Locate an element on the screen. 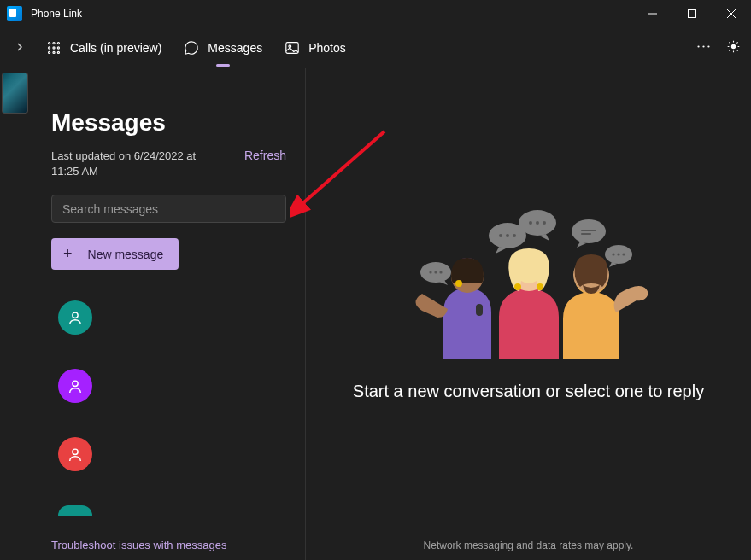  message-icon is located at coordinates (191, 48).